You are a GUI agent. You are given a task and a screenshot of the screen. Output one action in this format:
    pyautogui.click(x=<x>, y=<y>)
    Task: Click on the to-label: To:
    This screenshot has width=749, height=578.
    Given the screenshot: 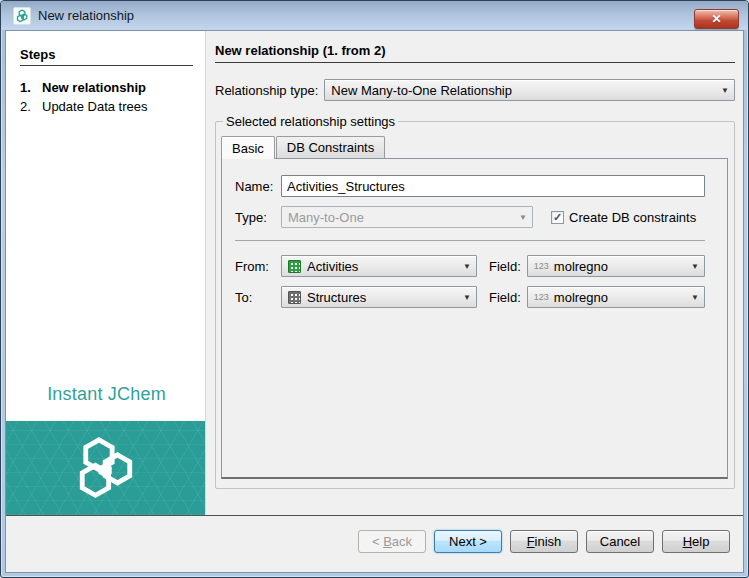 What is the action you would take?
    pyautogui.click(x=258, y=298)
    